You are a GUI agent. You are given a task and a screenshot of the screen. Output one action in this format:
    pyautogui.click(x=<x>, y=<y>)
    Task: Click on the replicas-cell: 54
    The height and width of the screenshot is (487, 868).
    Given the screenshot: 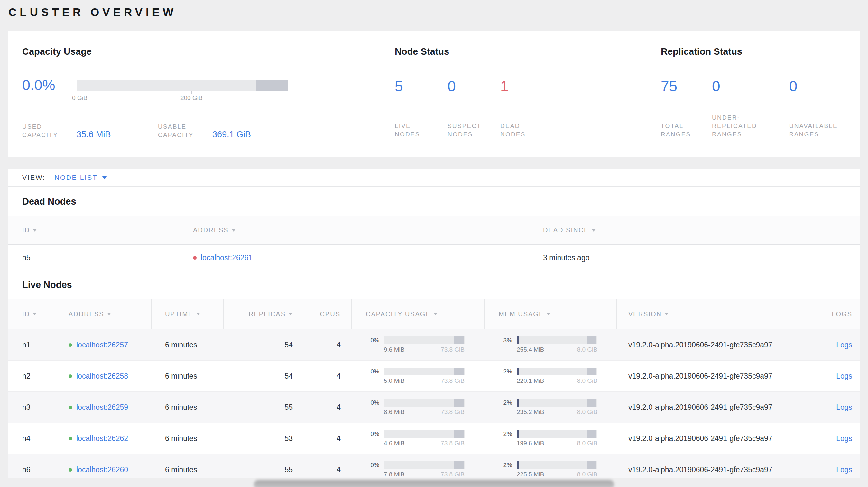 What is the action you would take?
    pyautogui.click(x=264, y=345)
    